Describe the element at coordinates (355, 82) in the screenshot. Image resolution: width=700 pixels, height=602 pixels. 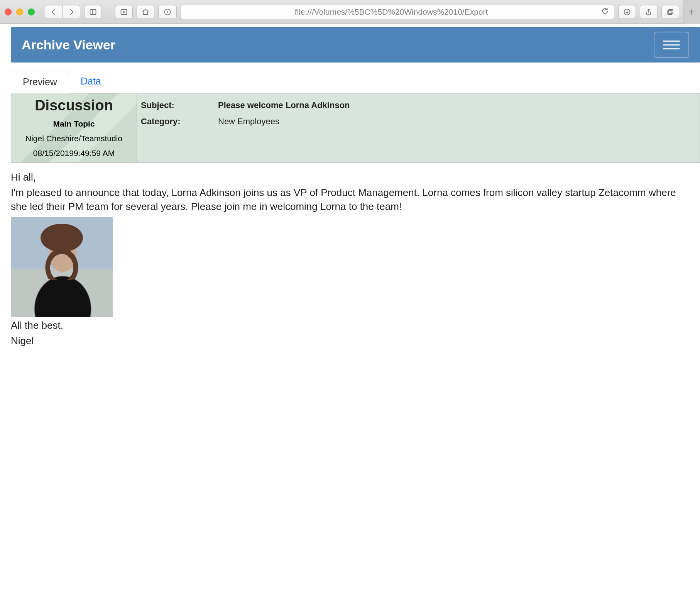
I see `tab-bar: Preview Data` at that location.